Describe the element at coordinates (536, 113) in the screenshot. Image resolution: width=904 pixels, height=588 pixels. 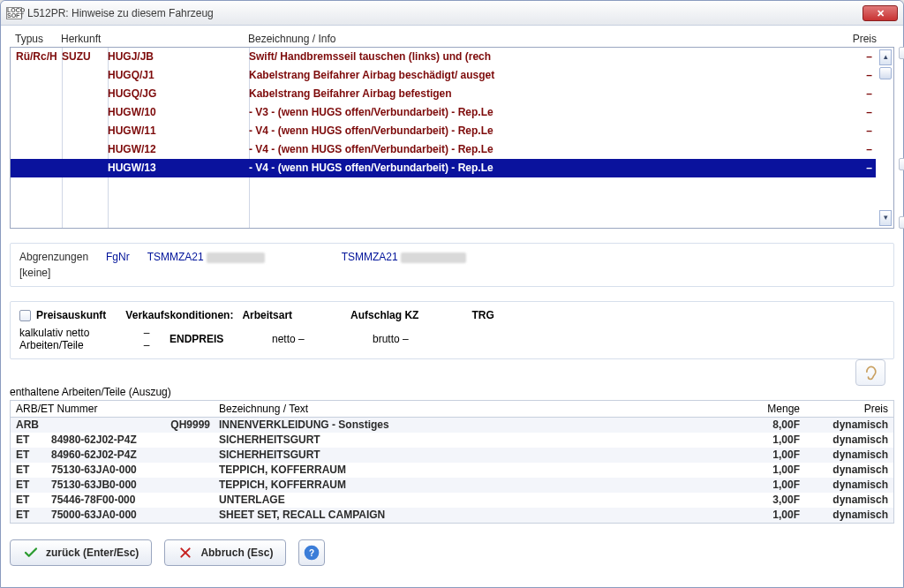
I see `cell-bezeichnung: - V3 - (wenn HUGS offen/Verbundarbeit) -…` at that location.